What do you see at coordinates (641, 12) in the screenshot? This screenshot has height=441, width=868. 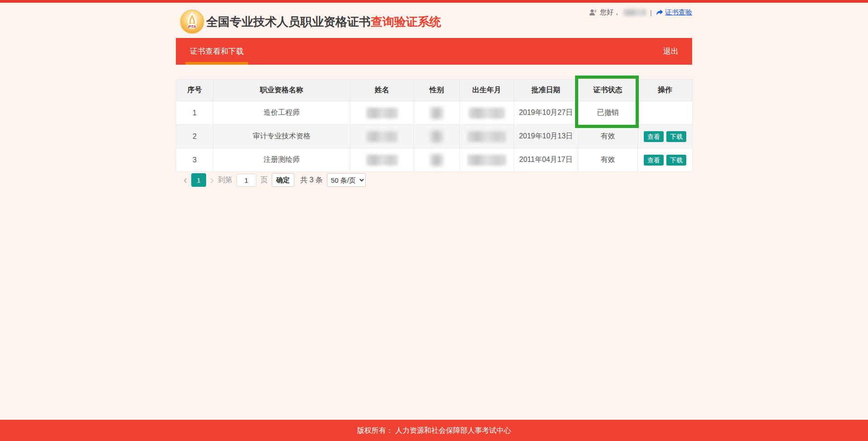 I see `user-info-bar: 您好， | 证书查验` at bounding box center [641, 12].